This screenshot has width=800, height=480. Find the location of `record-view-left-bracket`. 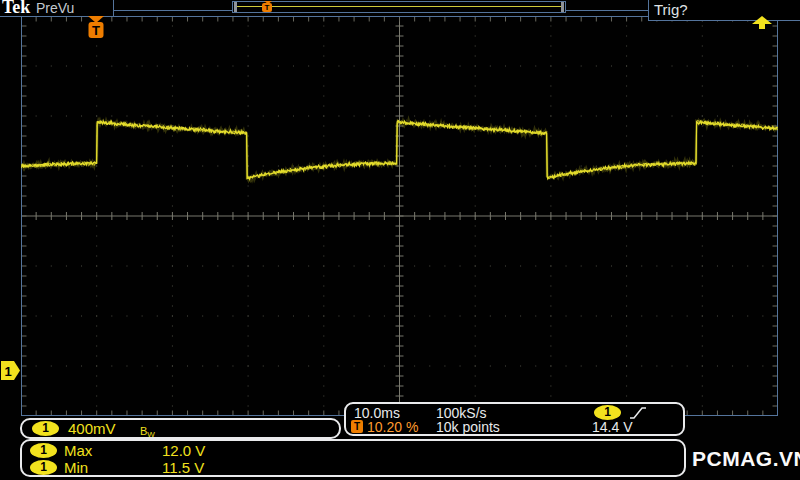

record-view-left-bracket is located at coordinates (236, 7).